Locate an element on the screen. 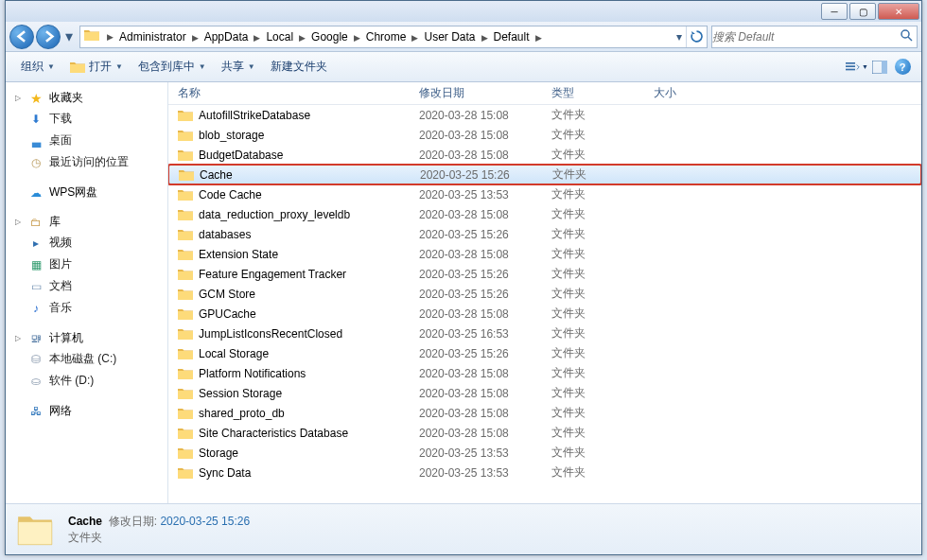 The image size is (927, 560). address-dropdown: ▾ is located at coordinates (679, 37).